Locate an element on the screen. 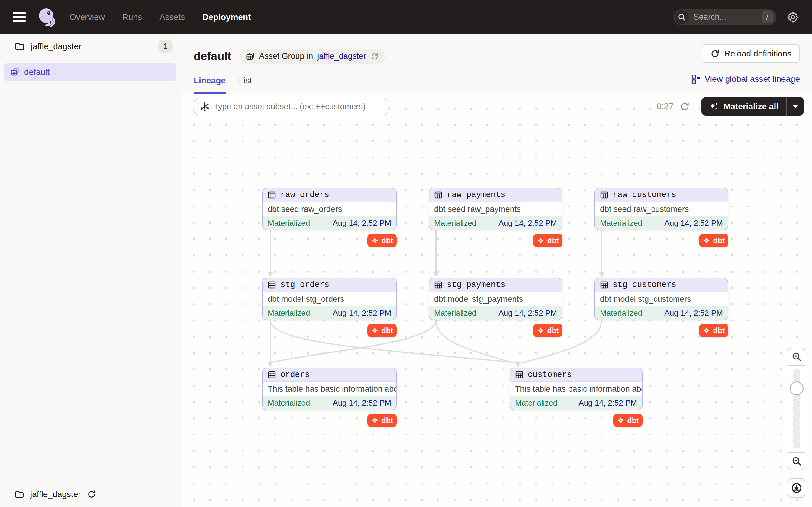 The height and width of the screenshot is (507, 812). asset-node-customers: customers This table has basic informati… is located at coordinates (576, 389).